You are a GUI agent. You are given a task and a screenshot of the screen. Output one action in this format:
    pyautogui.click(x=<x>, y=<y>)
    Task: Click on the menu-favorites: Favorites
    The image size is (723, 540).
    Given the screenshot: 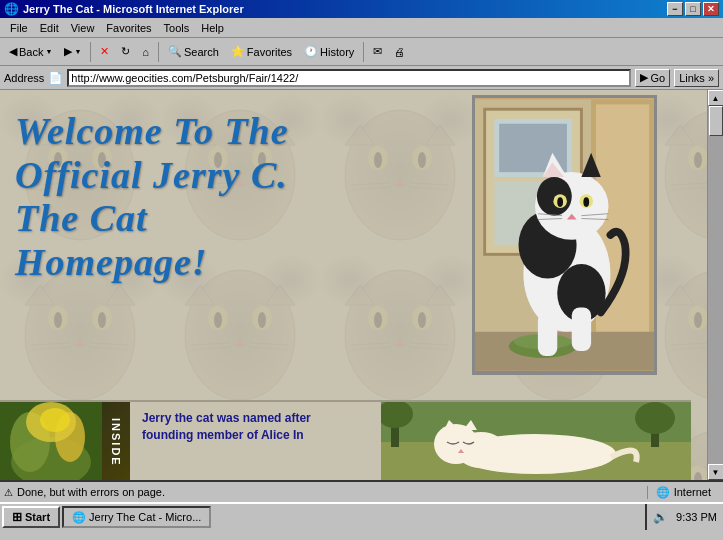 What is the action you would take?
    pyautogui.click(x=128, y=28)
    